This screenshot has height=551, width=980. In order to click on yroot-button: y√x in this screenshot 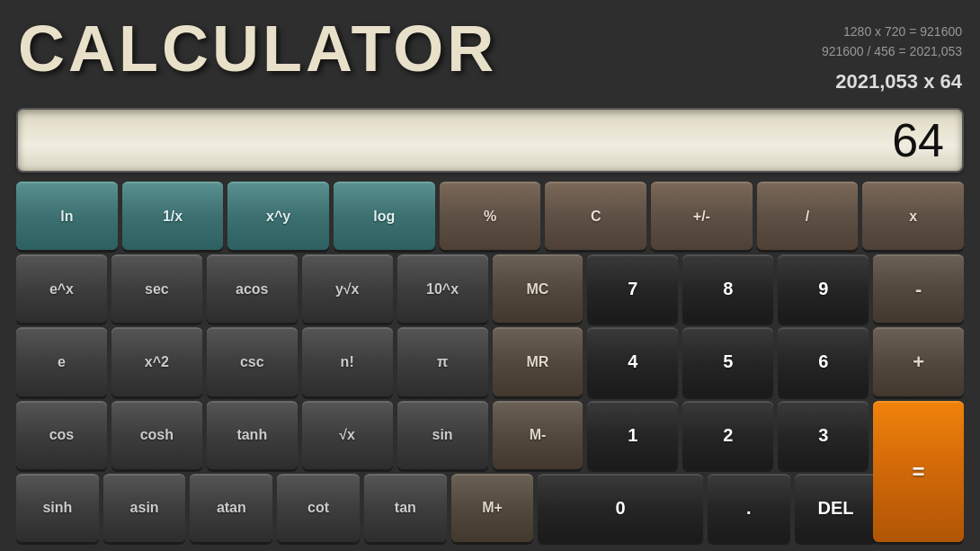, I will do `click(347, 289)`.